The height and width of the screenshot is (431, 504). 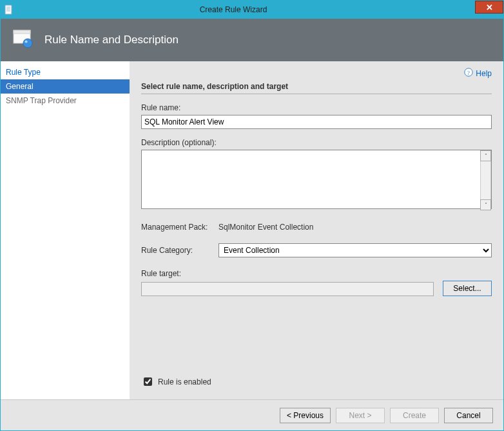 What do you see at coordinates (490, 8) in the screenshot?
I see `close-icon: ✕` at bounding box center [490, 8].